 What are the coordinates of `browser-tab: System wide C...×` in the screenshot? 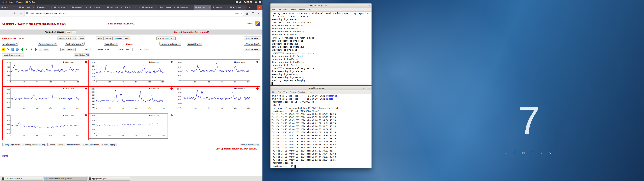 It's located at (185, 8).